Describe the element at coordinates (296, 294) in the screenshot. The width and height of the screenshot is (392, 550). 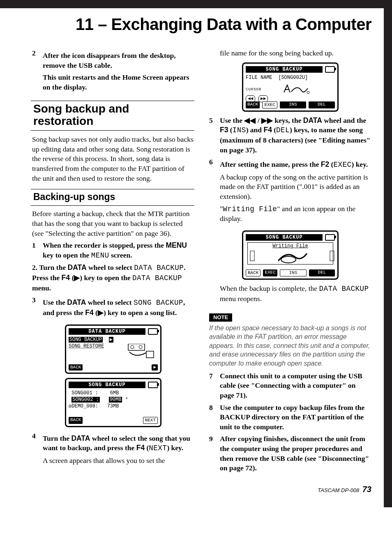
I see `paragraph: When the backup is complete, the DATA BA…` at that location.